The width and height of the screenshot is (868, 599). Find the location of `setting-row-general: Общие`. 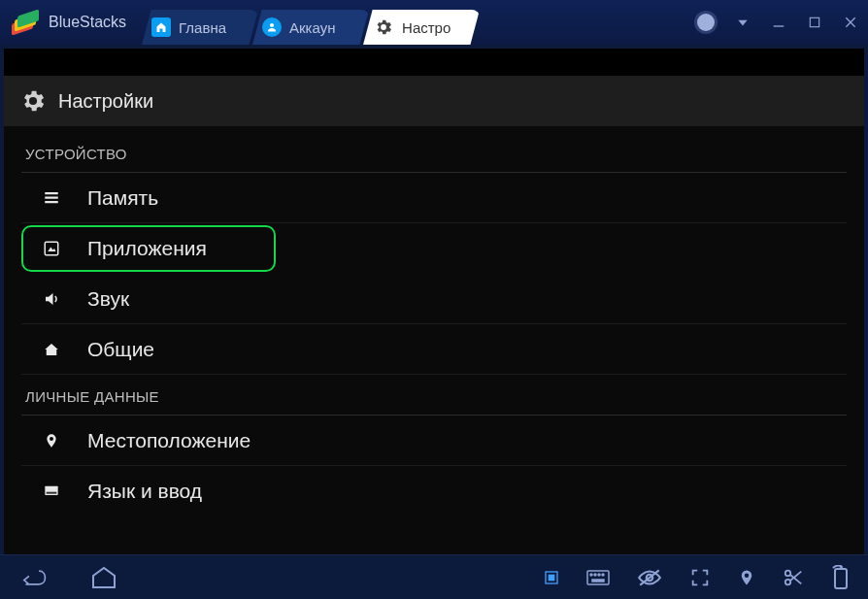

setting-row-general: Общие is located at coordinates (434, 349).